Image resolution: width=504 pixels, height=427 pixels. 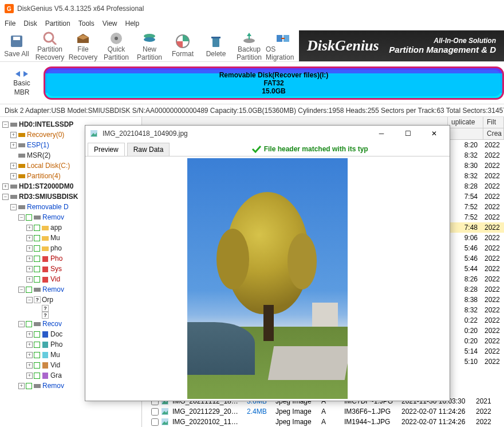 What do you see at coordinates (58, 23) in the screenshot?
I see `menu-partition: Partition` at bounding box center [58, 23].